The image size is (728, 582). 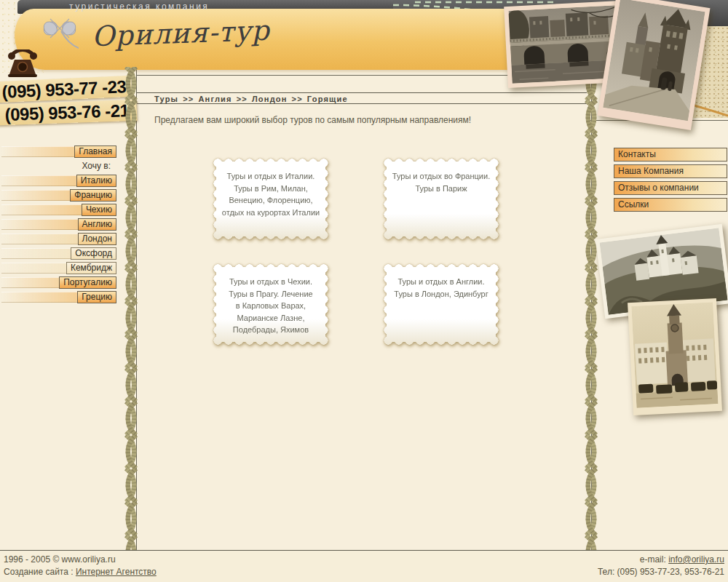 I want to click on tour-card-text: Туры и отдых во Франции. Туры в Париж, so click(x=441, y=178).